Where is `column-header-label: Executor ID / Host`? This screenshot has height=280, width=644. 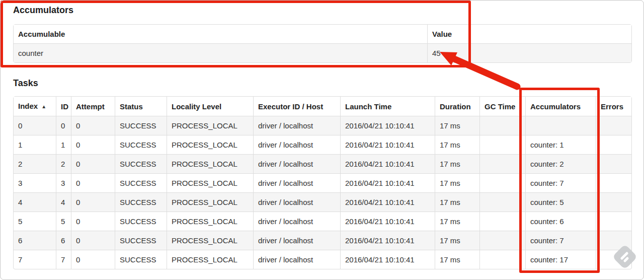
column-header-label: Executor ID / Host is located at coordinates (291, 107).